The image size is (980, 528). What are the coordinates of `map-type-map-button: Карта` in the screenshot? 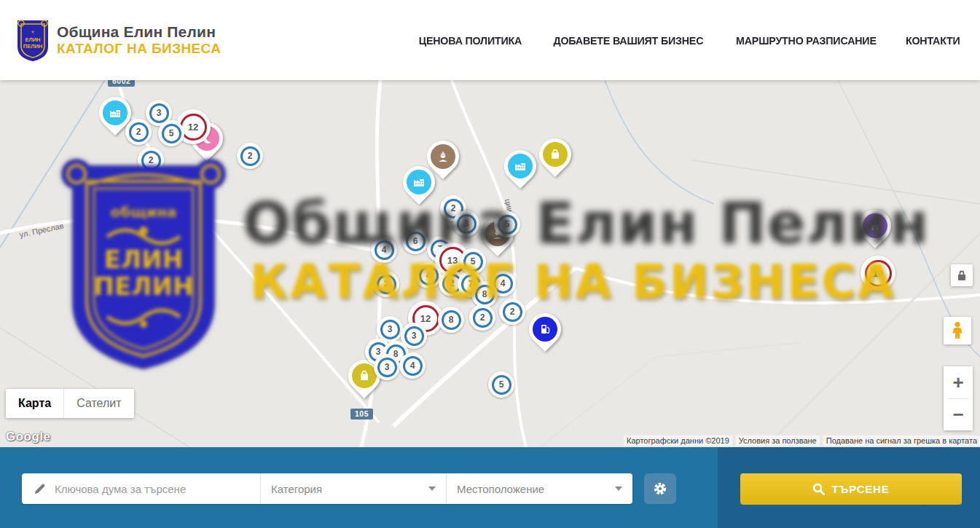 It's located at (35, 403).